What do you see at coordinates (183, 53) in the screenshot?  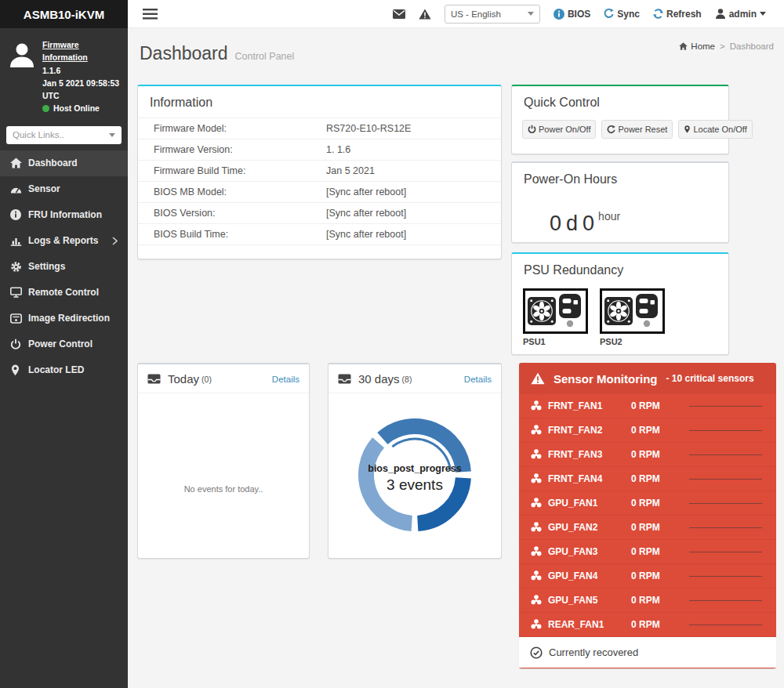 I see `page-title: Dashboard` at bounding box center [183, 53].